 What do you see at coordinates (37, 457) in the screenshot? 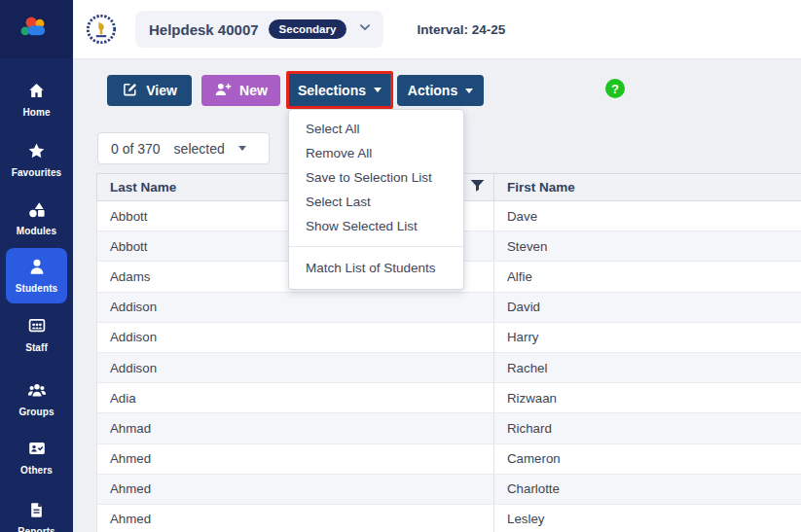
I see `sidebar-item-others: Others` at bounding box center [37, 457].